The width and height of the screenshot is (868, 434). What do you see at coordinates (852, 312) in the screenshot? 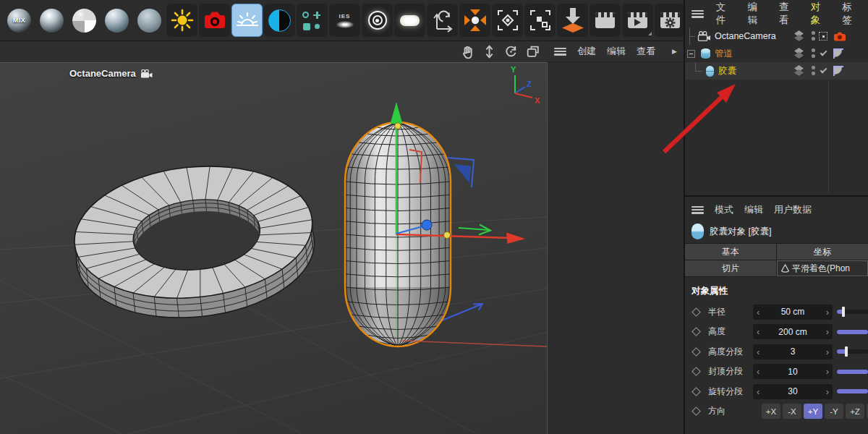
I see `radius-slider` at bounding box center [852, 312].